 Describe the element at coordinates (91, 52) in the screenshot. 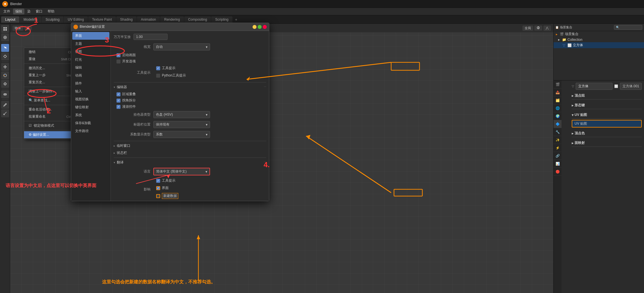

I see `pref-nav-viewport: 视图` at that location.